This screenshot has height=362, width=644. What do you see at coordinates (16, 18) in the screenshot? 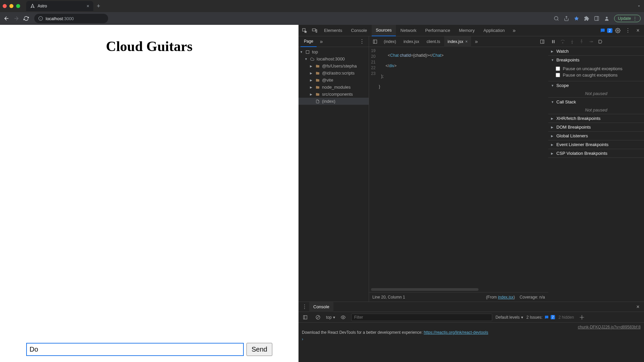
I see `forward-button` at bounding box center [16, 18].